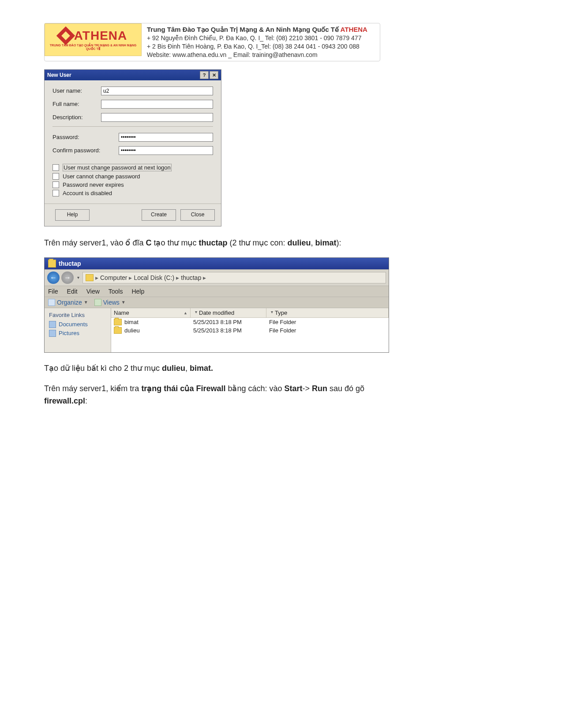 The width and height of the screenshot is (562, 728). What do you see at coordinates (229, 313) in the screenshot?
I see `col-date: ▾Date modified` at bounding box center [229, 313].